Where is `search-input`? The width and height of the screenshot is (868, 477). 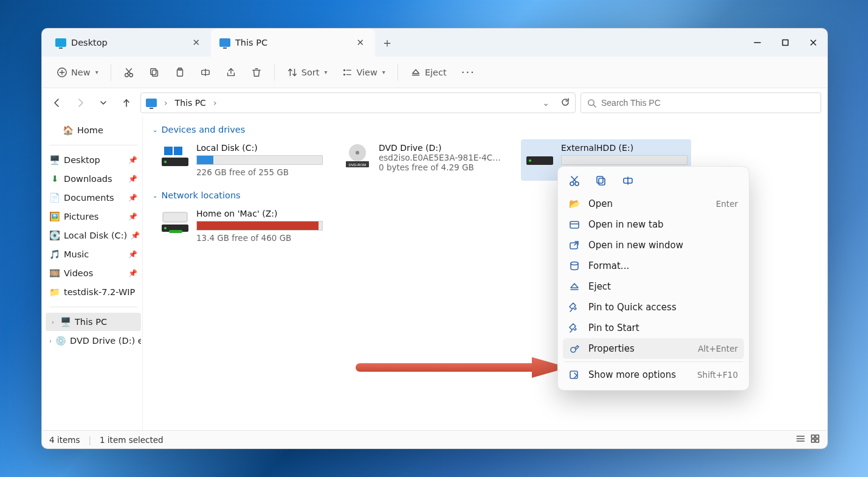
search-input is located at coordinates (708, 103).